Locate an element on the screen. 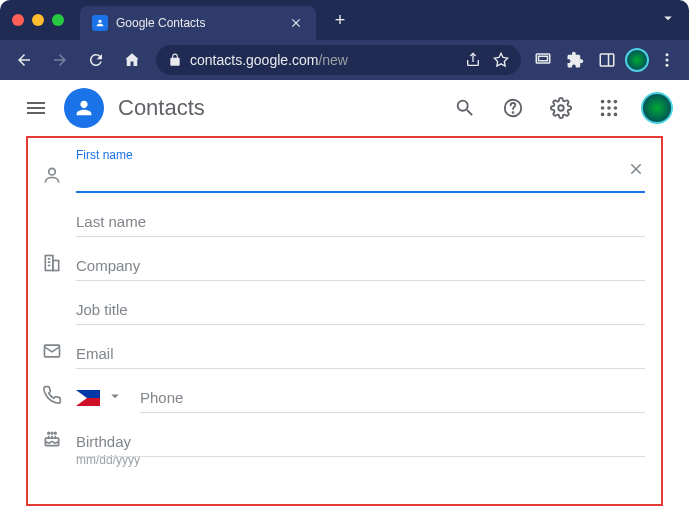 This screenshot has height=519, width=689. tab-title: Google Contacts is located at coordinates (198, 23).